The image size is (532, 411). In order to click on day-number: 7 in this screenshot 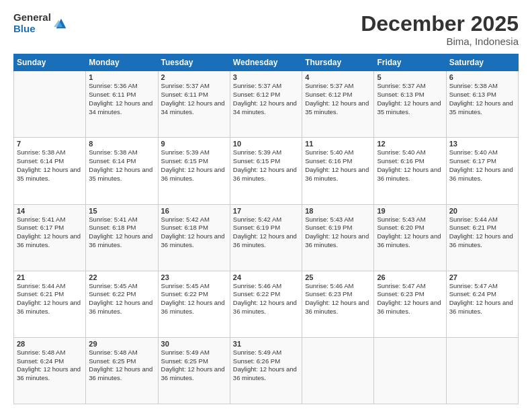, I will do `click(50, 144)`.